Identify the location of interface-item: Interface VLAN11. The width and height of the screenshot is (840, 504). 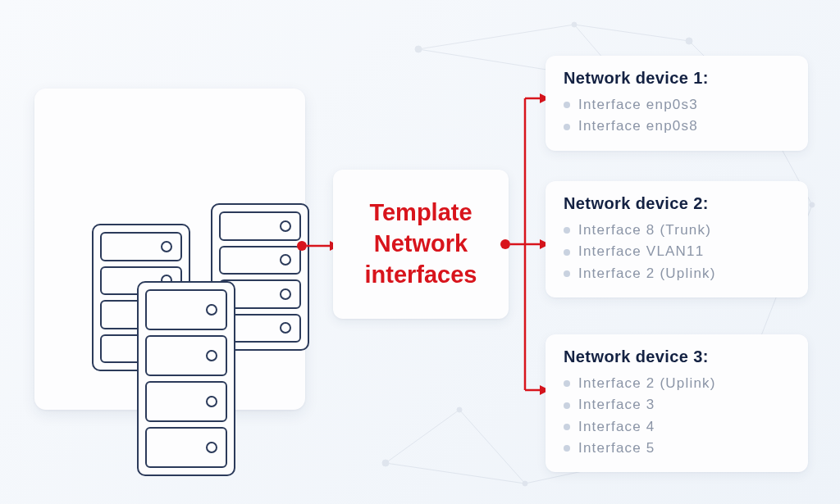
(678, 252).